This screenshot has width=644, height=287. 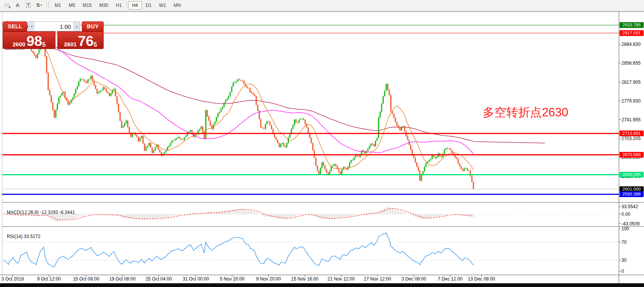 What do you see at coordinates (96, 45) in the screenshot?
I see `buy-pipette: 5` at bounding box center [96, 45].